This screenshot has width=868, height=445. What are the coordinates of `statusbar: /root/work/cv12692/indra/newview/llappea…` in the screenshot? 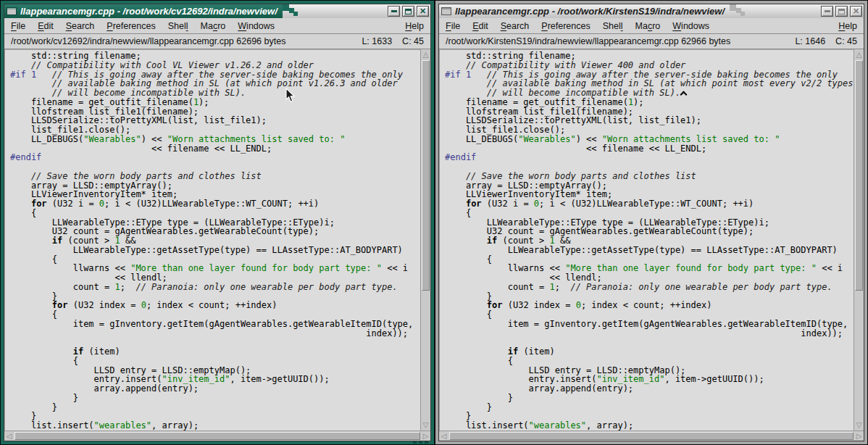 It's located at (217, 42).